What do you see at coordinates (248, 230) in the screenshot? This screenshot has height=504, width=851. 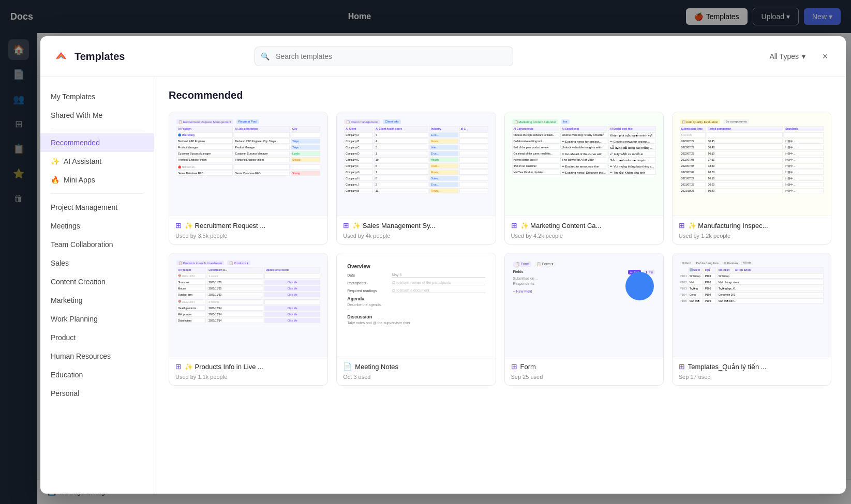 I see `template-footer-recruitment: ⊞ ✨ Recruitment Request ... Used by 3.5k…` at bounding box center [248, 230].